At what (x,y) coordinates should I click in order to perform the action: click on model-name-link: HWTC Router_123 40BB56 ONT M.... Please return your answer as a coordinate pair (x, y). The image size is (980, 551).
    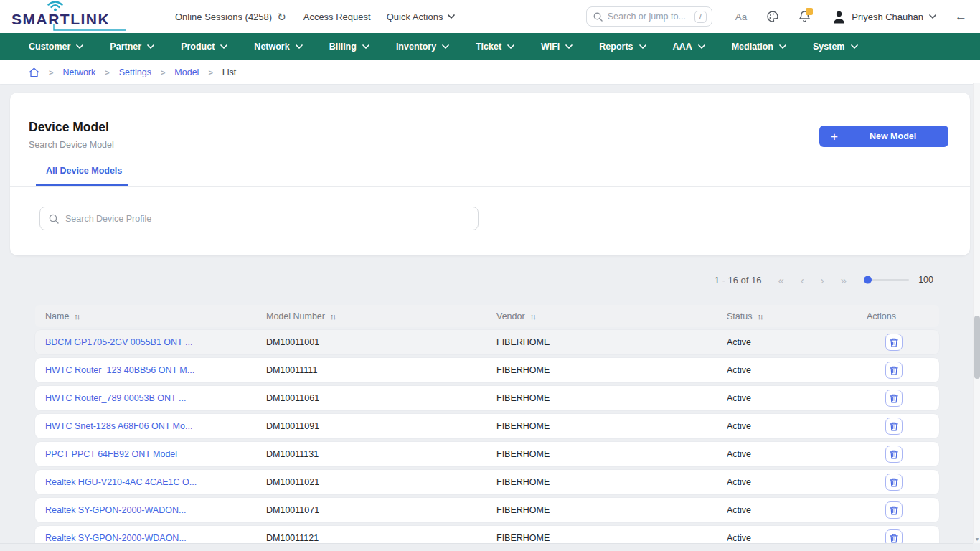
    Looking at the image, I should click on (120, 370).